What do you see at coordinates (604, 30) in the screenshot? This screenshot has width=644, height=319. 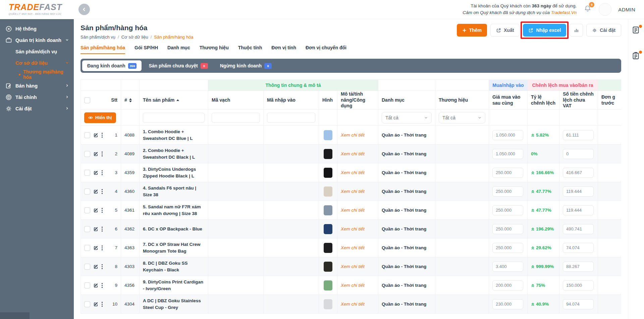 I see `table-settings-button: Cài đặt` at bounding box center [604, 30].